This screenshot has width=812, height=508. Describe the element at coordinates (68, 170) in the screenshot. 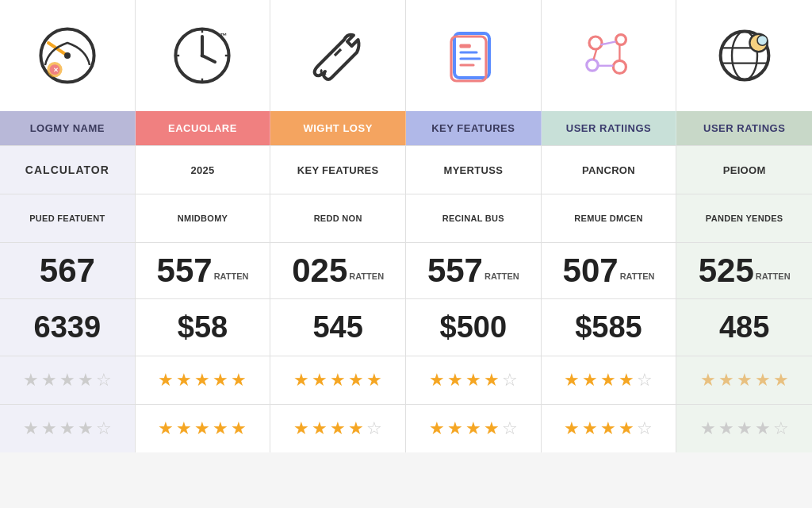

I see `name-cell-0: CALCULATOR` at that location.